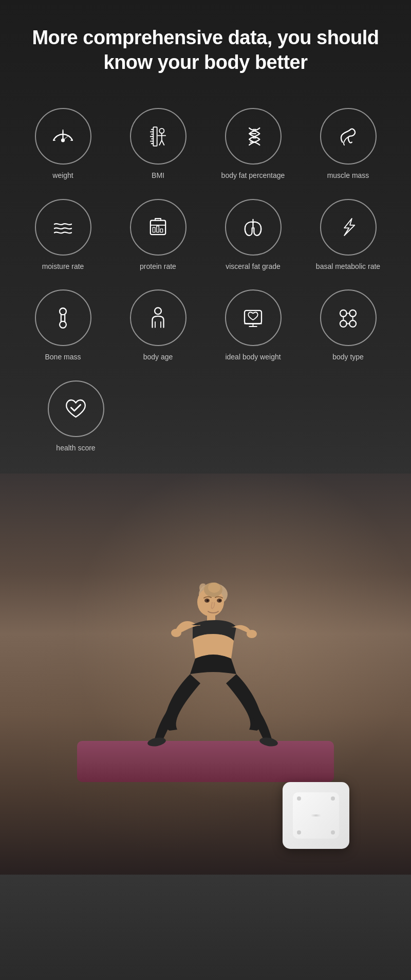 This screenshot has height=980, width=411. What do you see at coordinates (348, 234) in the screenshot?
I see `icon-item-basal: basal metabolic rate` at bounding box center [348, 234].